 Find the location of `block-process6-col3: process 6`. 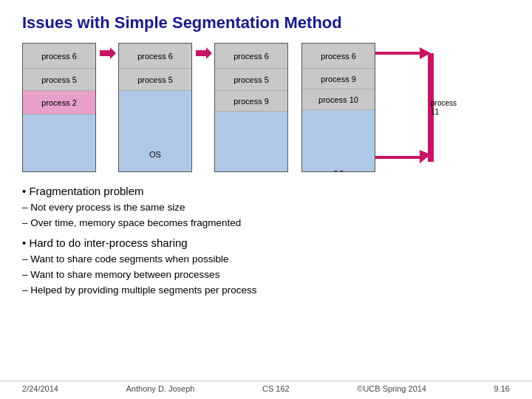

block-process6-col3: process 6 is located at coordinates (251, 56).